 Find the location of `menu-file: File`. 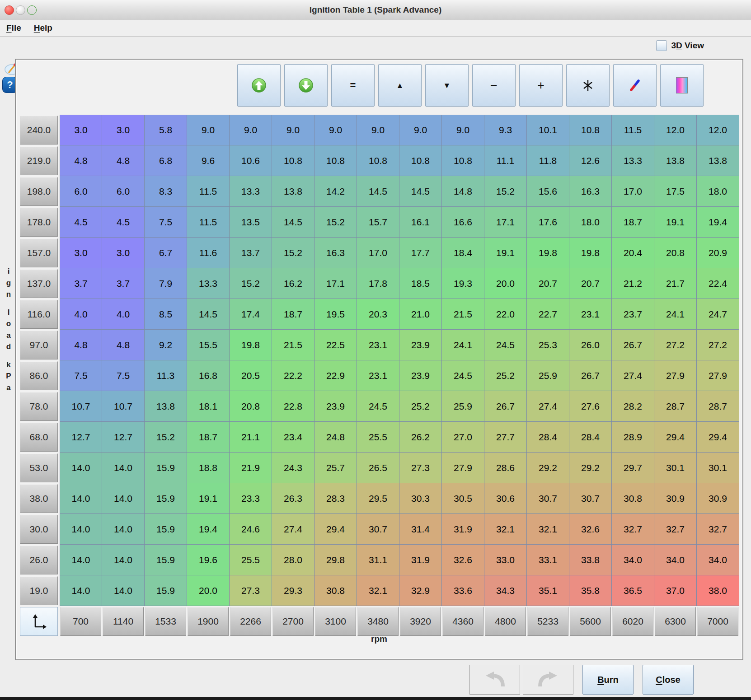

menu-file: File is located at coordinates (14, 28).